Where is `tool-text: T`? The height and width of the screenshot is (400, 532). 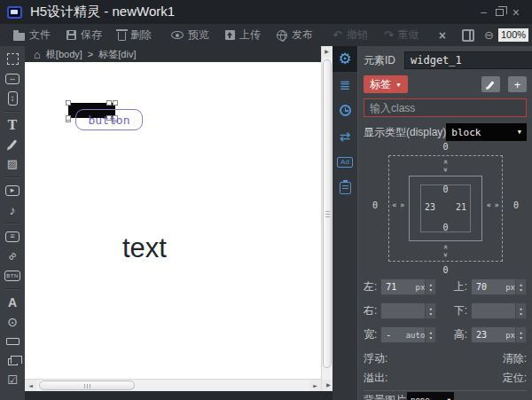 tool-text: T is located at coordinates (12, 124).